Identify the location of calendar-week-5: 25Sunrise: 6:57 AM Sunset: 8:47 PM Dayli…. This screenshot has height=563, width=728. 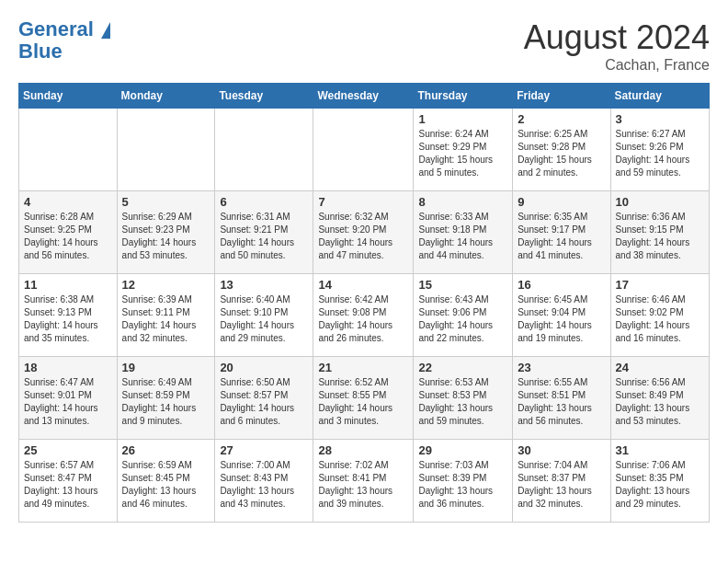
(364, 481).